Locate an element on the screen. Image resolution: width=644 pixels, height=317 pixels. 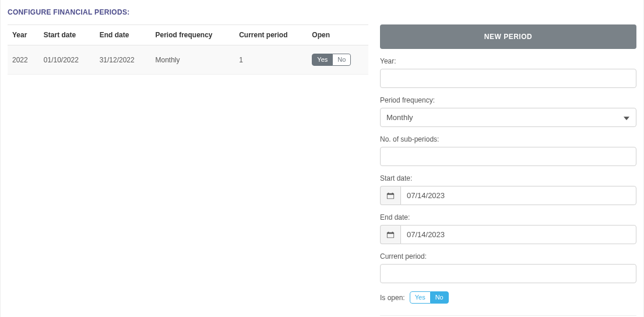
page-title: CONFIGURE FINANCIAL PERIODS: is located at coordinates (322, 12).